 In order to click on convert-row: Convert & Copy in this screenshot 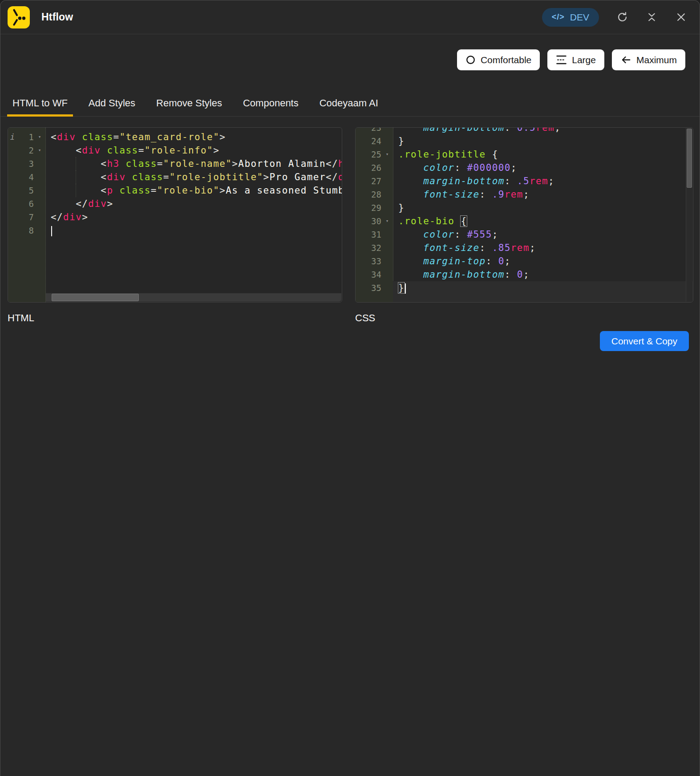, I will do `click(524, 341)`.